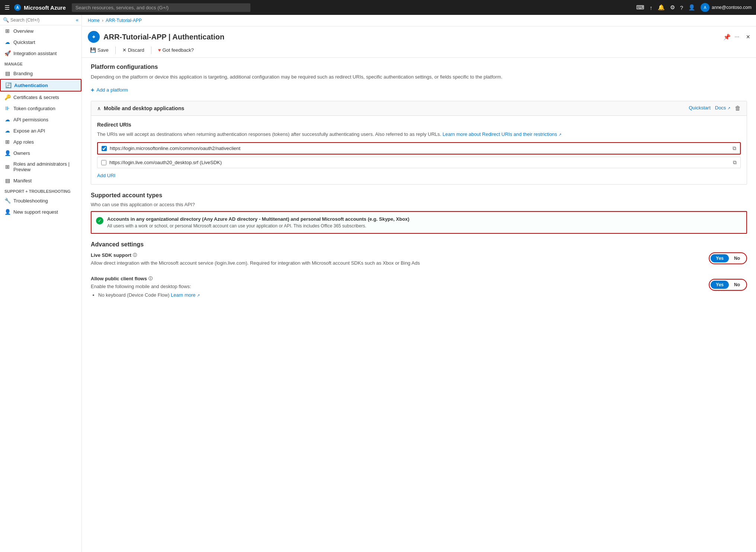  What do you see at coordinates (419, 90) in the screenshot?
I see `add-platform-link: + Add a platform` at bounding box center [419, 90].